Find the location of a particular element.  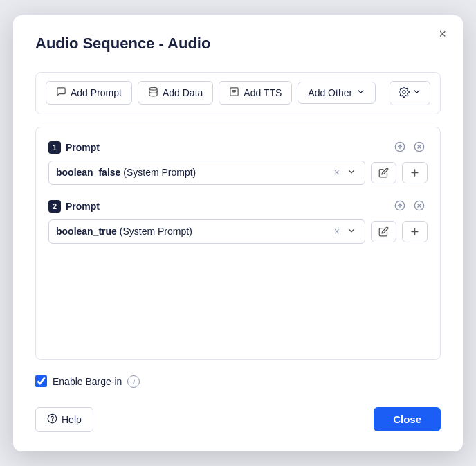

prompt-2-header: 2 Prompt is located at coordinates (238, 206).